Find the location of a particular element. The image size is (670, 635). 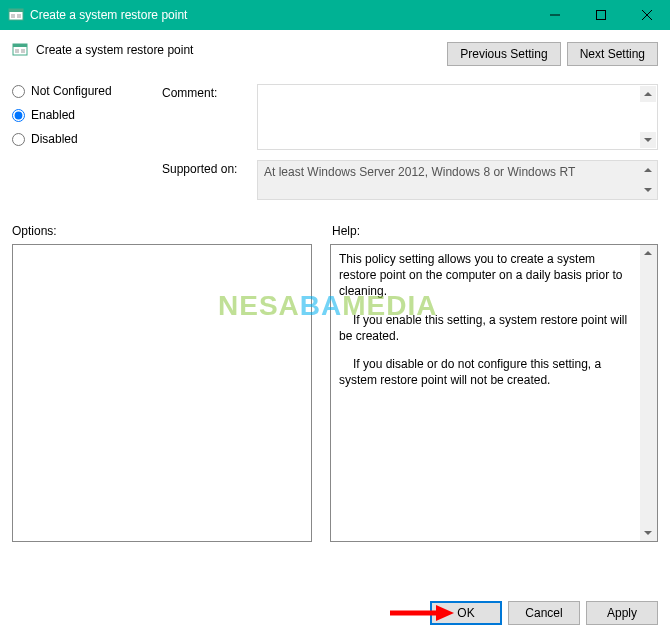

maximize-button is located at coordinates (601, 15).